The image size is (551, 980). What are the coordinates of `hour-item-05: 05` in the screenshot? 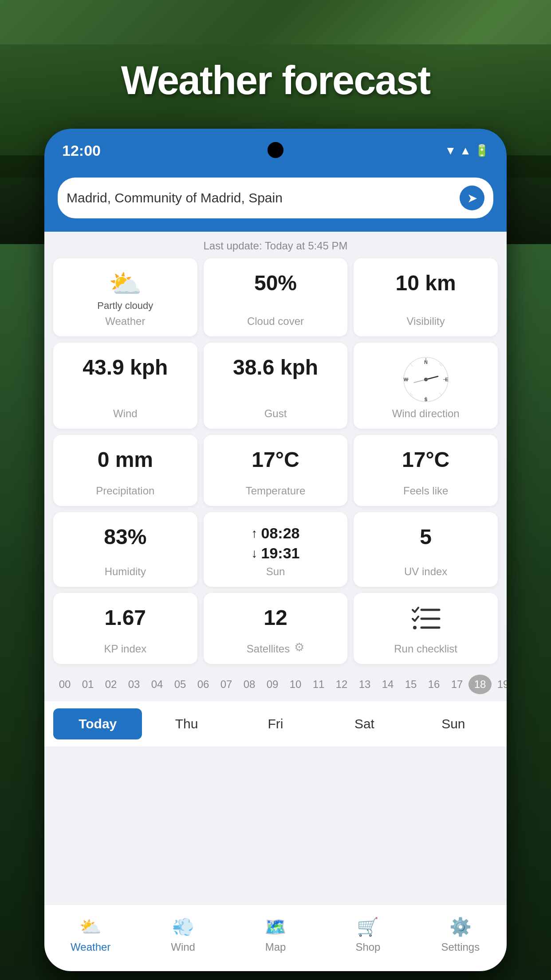 It's located at (180, 684).